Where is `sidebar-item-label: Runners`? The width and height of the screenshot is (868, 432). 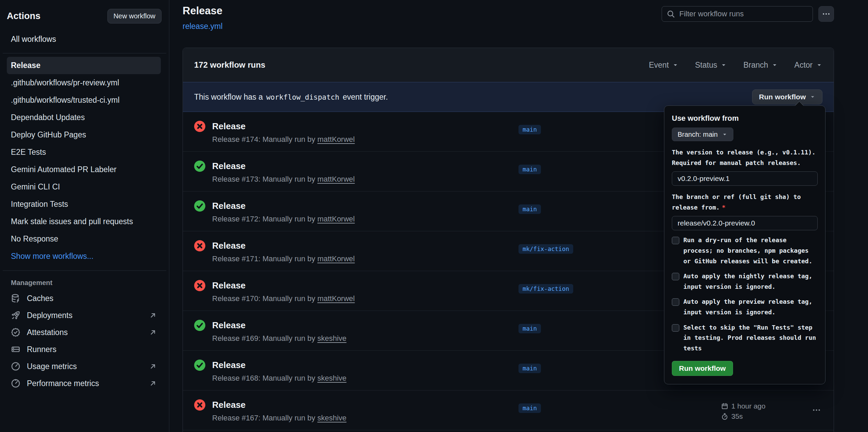
sidebar-item-label: Runners is located at coordinates (41, 350).